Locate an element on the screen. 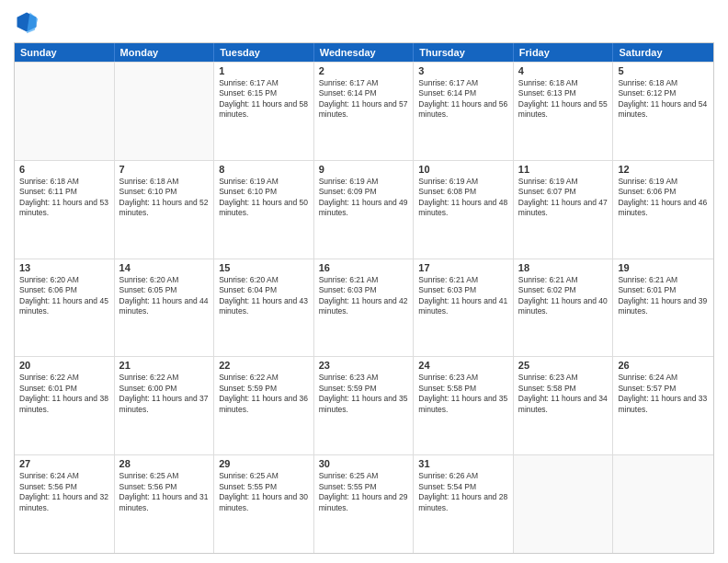 The image size is (728, 563). day-number: 15 is located at coordinates (264, 268).